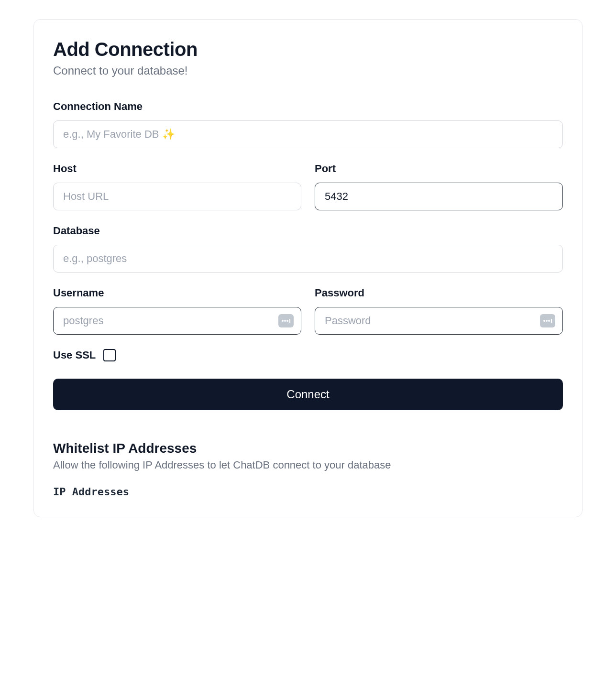 The width and height of the screenshot is (616, 676). Describe the element at coordinates (308, 394) in the screenshot. I see `connect-button: Connect` at that location.